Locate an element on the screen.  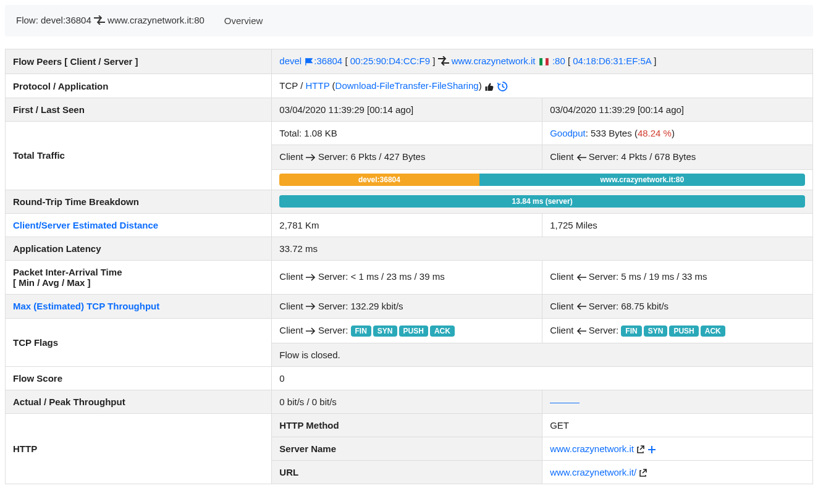
label-total-traffic: Total Traffic is located at coordinates (138, 156).